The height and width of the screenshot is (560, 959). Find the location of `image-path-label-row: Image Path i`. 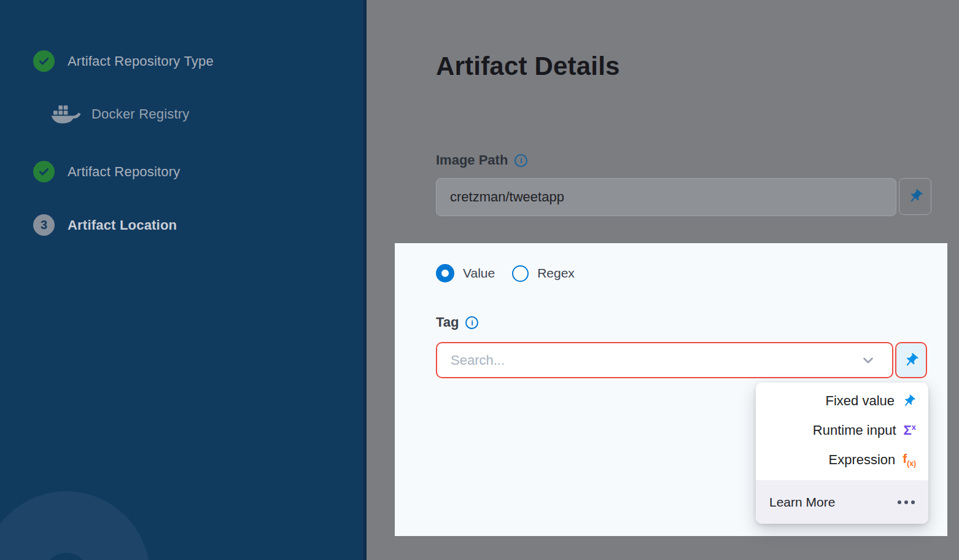

image-path-label-row: Image Path i is located at coordinates (481, 160).